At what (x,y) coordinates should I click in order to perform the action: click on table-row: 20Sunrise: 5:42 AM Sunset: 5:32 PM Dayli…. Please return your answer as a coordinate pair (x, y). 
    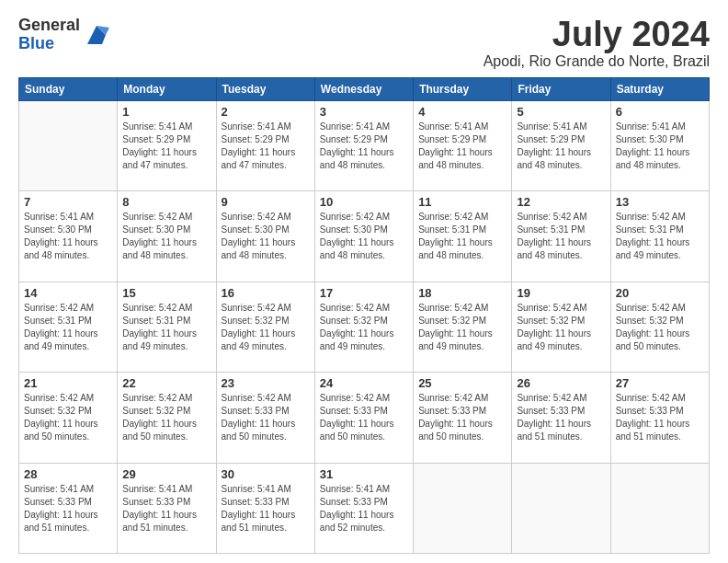
    Looking at the image, I should click on (660, 327).